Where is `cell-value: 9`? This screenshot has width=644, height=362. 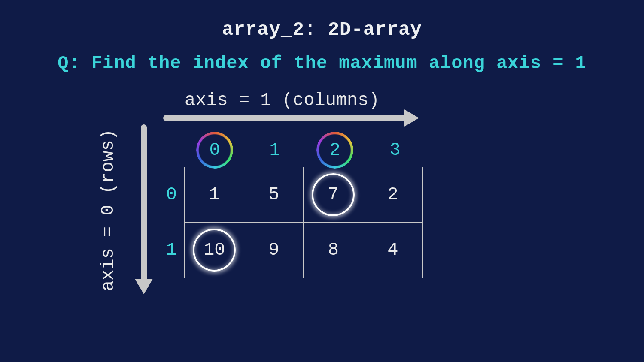
cell-value: 9 is located at coordinates (274, 250).